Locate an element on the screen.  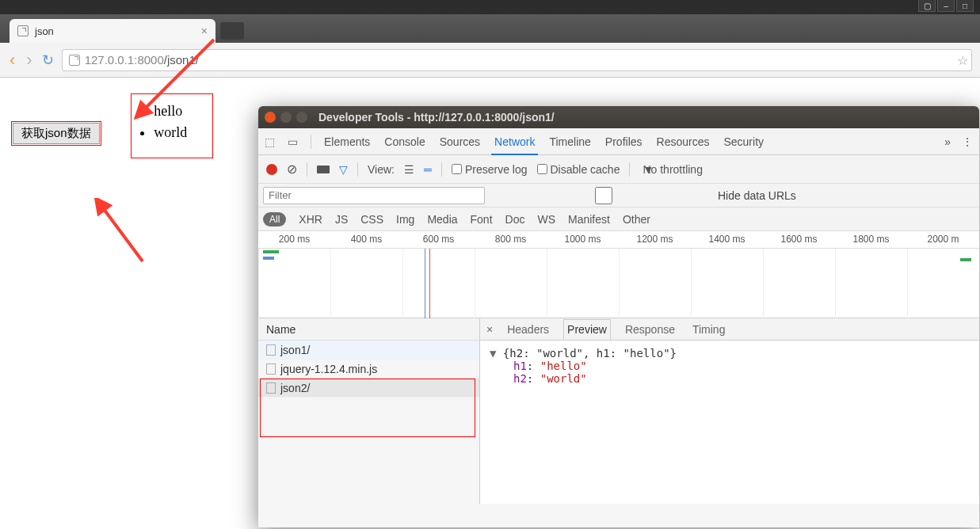
timeline-tick: 800 ms is located at coordinates (510, 239).